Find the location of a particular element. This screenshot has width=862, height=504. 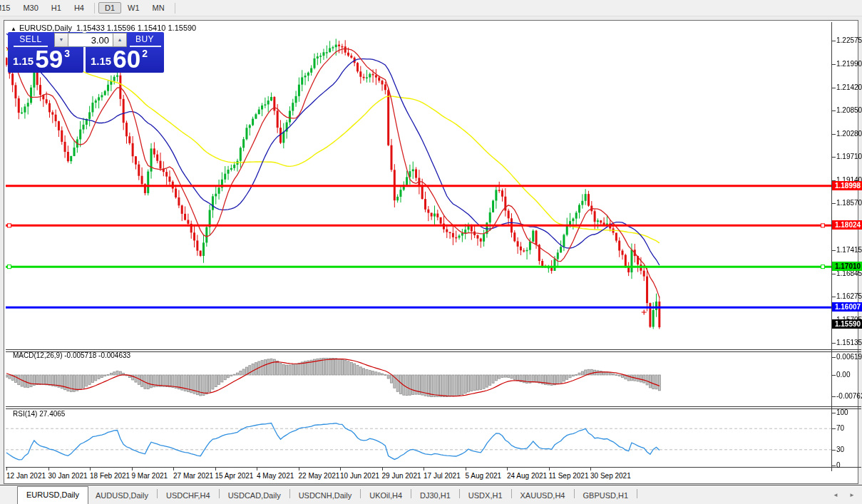

price-axis-label: 1.22575 is located at coordinates (849, 40).